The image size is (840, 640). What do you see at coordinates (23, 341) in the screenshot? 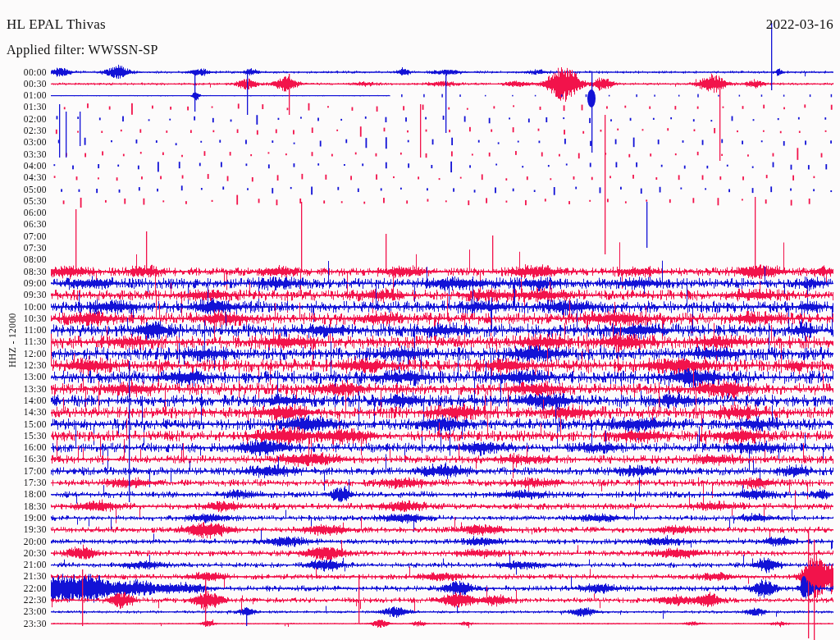
I see `time-label: 11:30` at bounding box center [23, 341].